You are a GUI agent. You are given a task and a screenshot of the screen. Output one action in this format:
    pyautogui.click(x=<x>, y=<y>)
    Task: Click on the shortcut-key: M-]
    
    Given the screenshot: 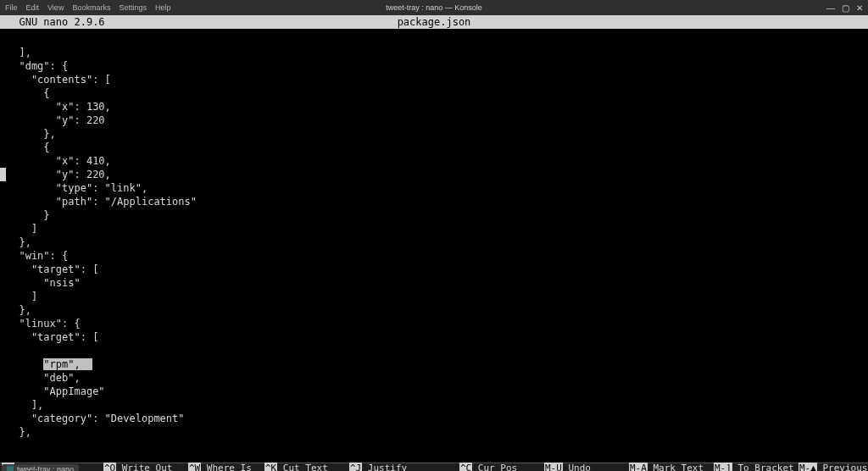 What is the action you would take?
    pyautogui.click(x=723, y=467)
    